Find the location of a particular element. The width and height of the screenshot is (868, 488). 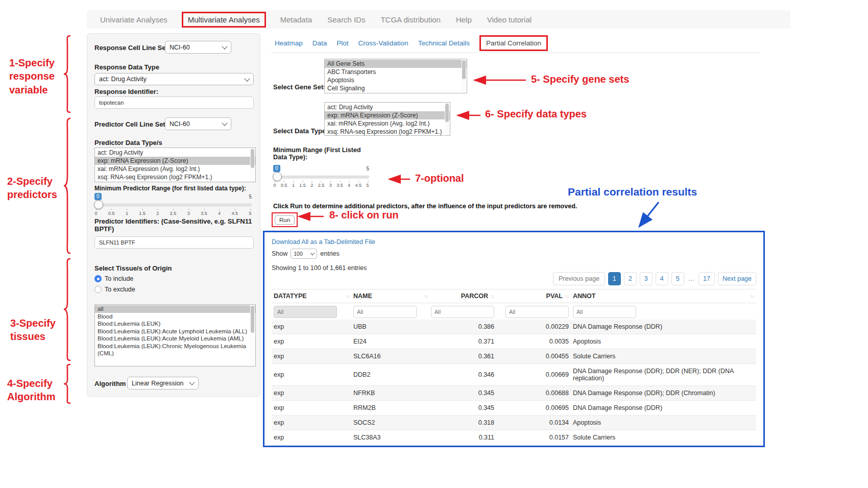

page-button-2: 2 is located at coordinates (630, 279).